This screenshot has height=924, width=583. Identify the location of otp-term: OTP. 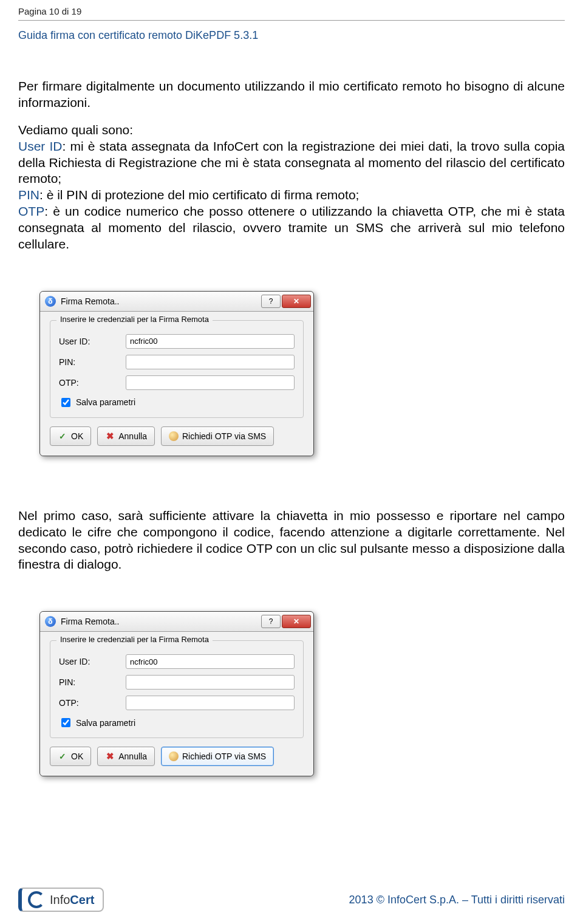
(32, 211).